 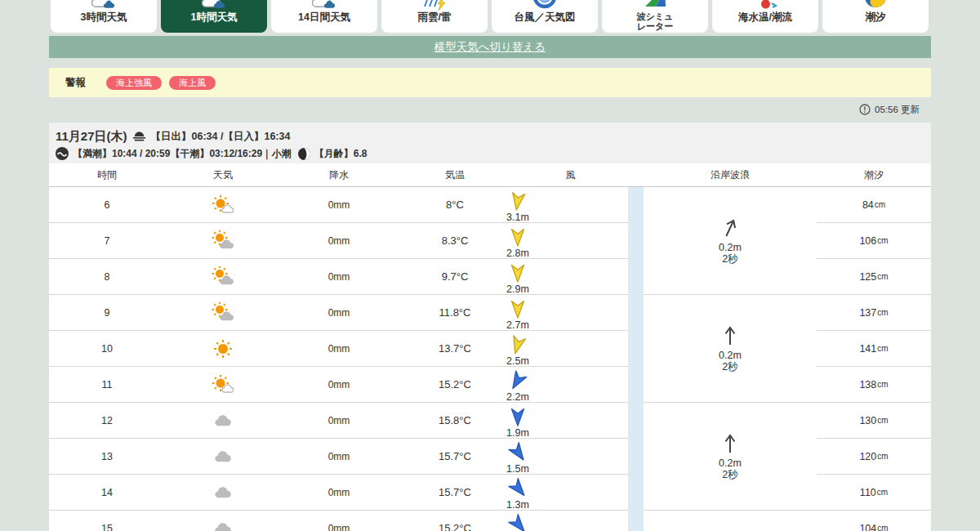 What do you see at coordinates (655, 16) in the screenshot?
I see `tab-6: 波シミュ レーター` at bounding box center [655, 16].